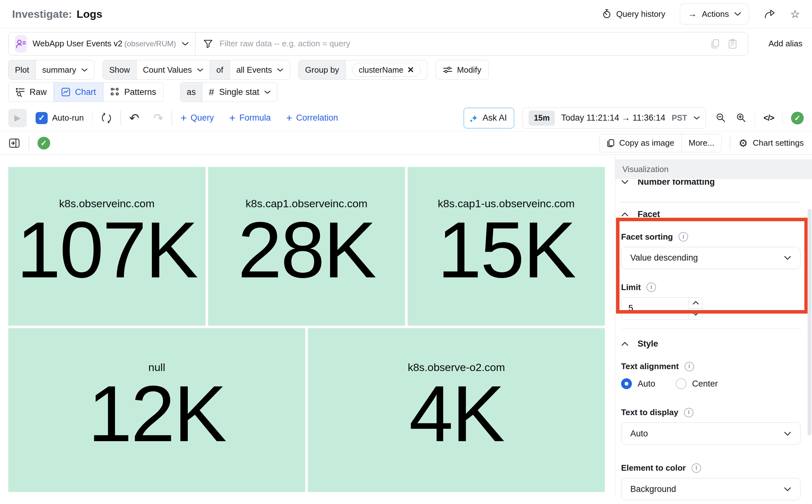  I want to click on facet-value: 28K, so click(306, 250).